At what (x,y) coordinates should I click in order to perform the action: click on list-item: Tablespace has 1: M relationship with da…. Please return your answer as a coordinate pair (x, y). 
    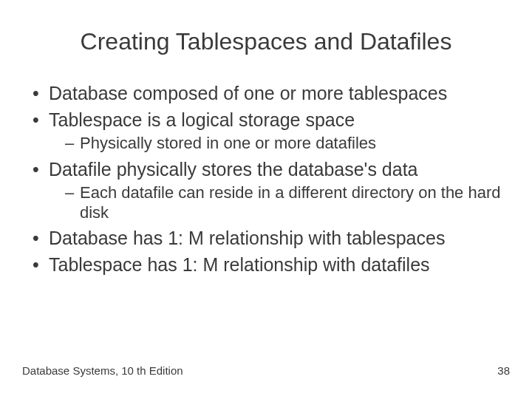
    Looking at the image, I should click on (270, 265).